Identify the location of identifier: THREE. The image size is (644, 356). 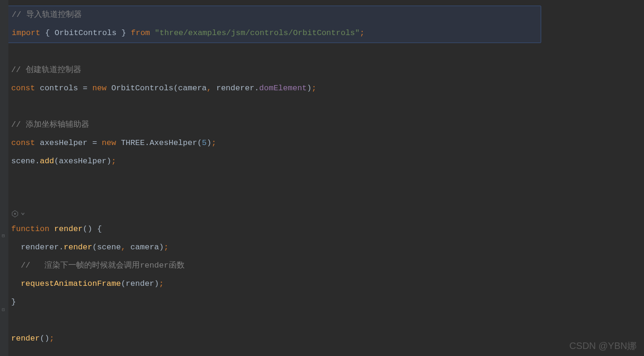
(133, 143).